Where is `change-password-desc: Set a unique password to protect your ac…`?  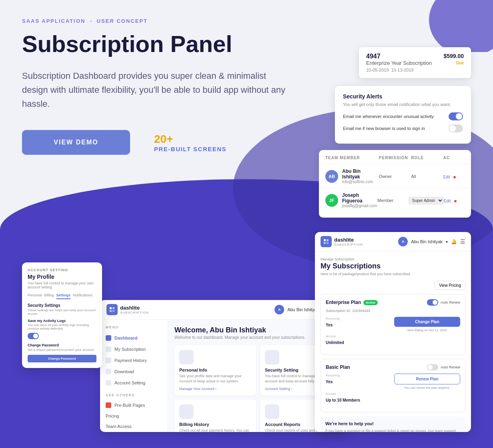 change-password-desc: Set a unique password to protect your ac… is located at coordinates (62, 350).